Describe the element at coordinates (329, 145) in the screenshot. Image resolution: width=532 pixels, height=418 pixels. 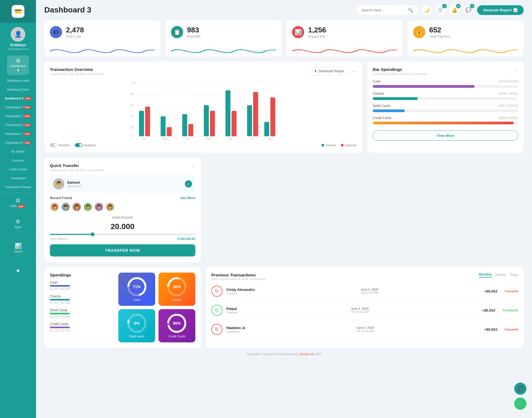
I see `legend-income: Income` at that location.